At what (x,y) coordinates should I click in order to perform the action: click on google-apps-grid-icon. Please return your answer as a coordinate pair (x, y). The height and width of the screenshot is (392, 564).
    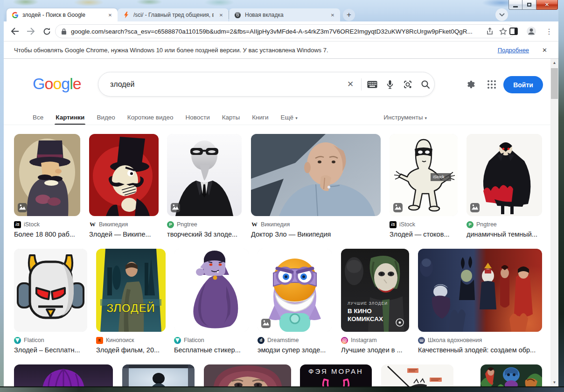
    Looking at the image, I should click on (492, 84).